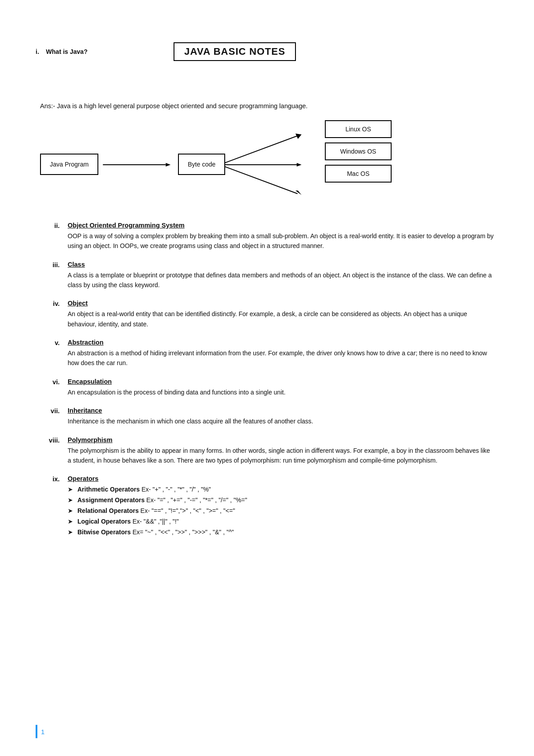 The image size is (534, 756). I want to click on section-vii-title: Inheritance, so click(85, 411).